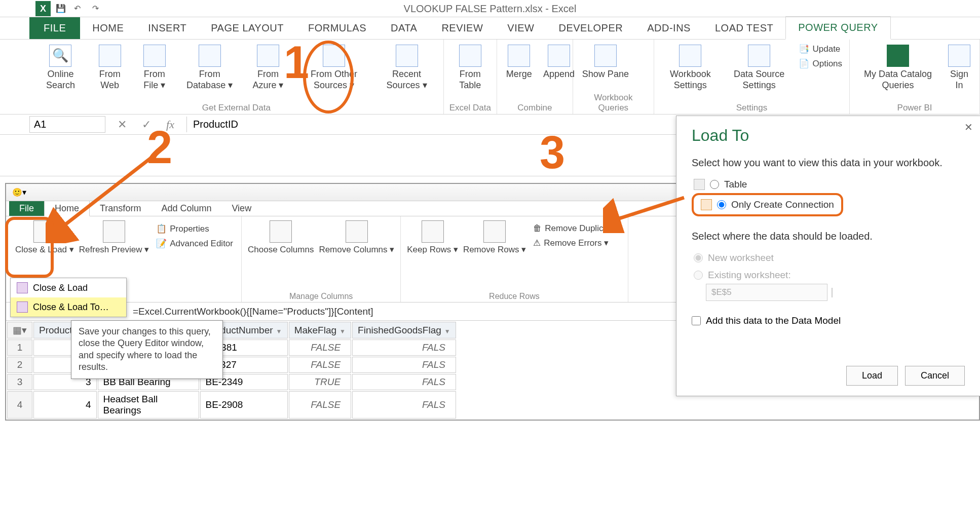 The width and height of the screenshot is (980, 529). Describe the element at coordinates (915, 107) in the screenshot. I see `group-label-power-bi: Power BI` at that location.